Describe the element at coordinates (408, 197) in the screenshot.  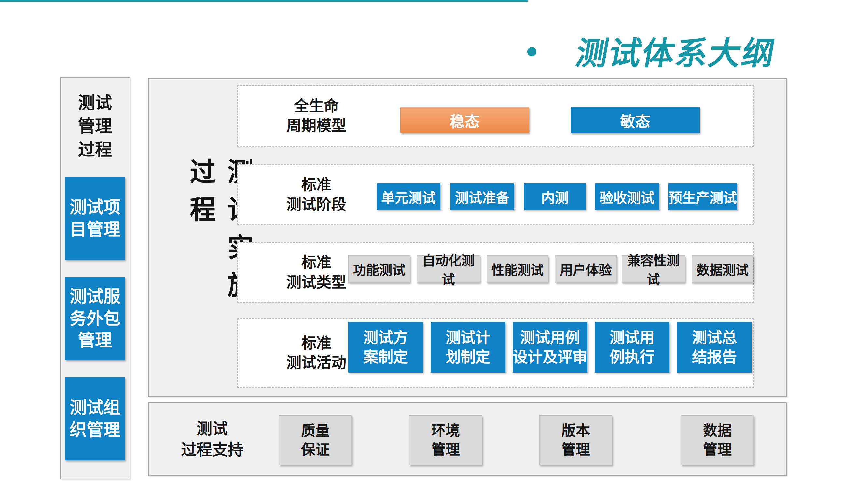
I see `box-unit-test: 单元测试` at that location.